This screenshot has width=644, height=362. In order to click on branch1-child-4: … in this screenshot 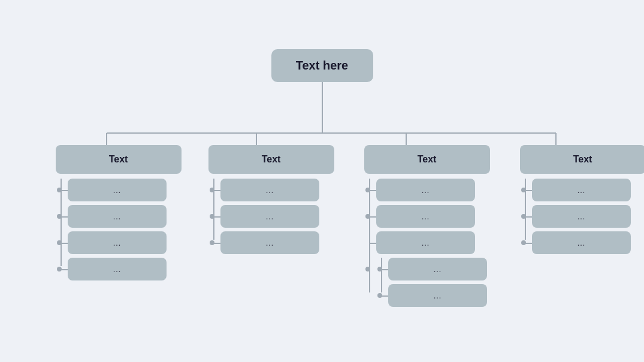, I will do `click(117, 269)`.